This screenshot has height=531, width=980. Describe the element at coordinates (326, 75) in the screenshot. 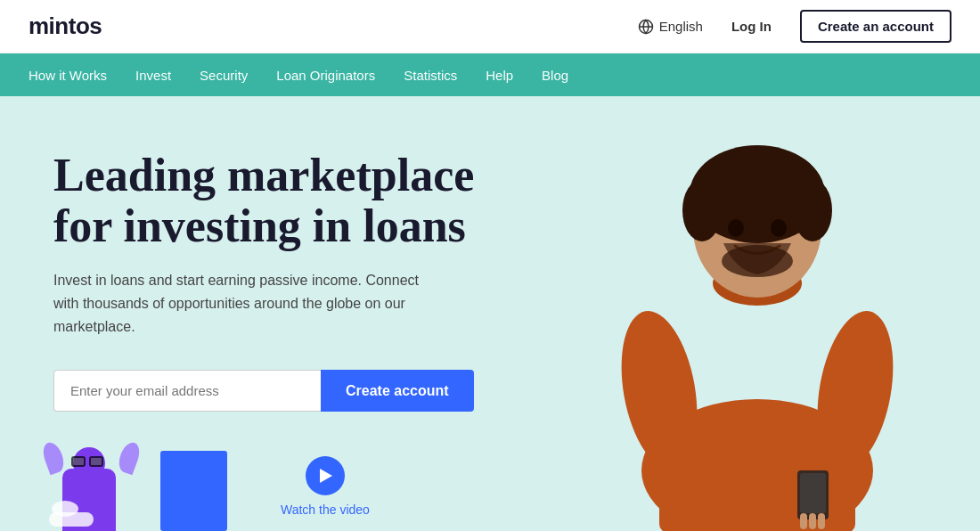

I see `nav-item-loan-originators: Loan Originators` at that location.